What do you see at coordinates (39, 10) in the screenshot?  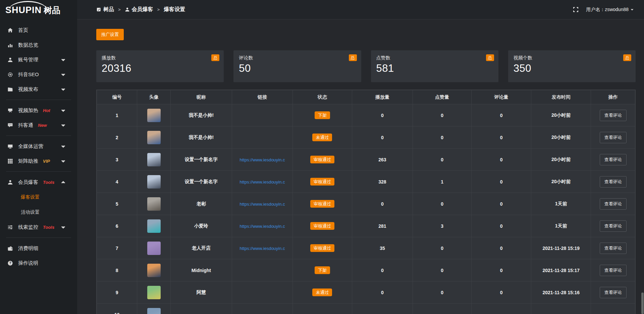 I see `logo: SHUPIN树品` at bounding box center [39, 10].